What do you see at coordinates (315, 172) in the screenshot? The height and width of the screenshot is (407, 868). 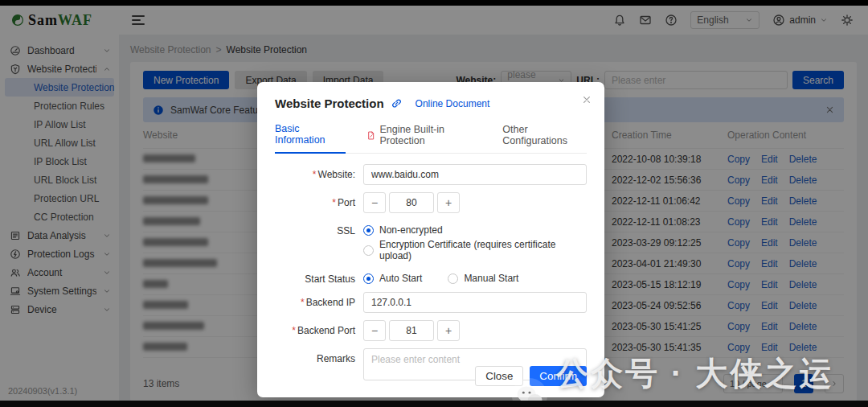 I see `website-field-label: *Website:` at bounding box center [315, 172].